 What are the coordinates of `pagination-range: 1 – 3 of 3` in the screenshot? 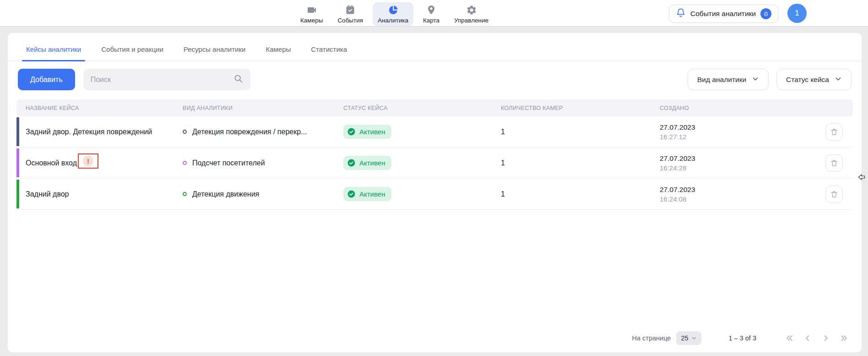 It's located at (743, 338).